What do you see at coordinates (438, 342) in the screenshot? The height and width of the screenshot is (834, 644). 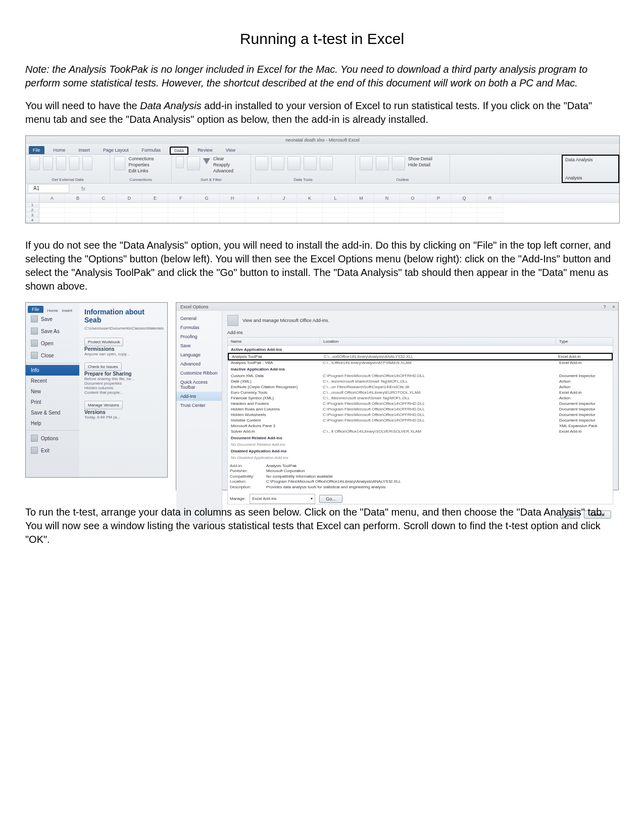 I see `th-location: Location` at bounding box center [438, 342].